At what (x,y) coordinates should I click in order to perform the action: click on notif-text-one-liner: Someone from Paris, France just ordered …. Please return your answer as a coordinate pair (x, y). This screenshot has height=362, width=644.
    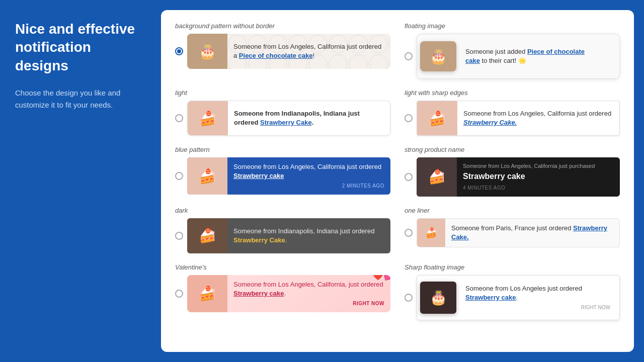
    Looking at the image, I should click on (532, 233).